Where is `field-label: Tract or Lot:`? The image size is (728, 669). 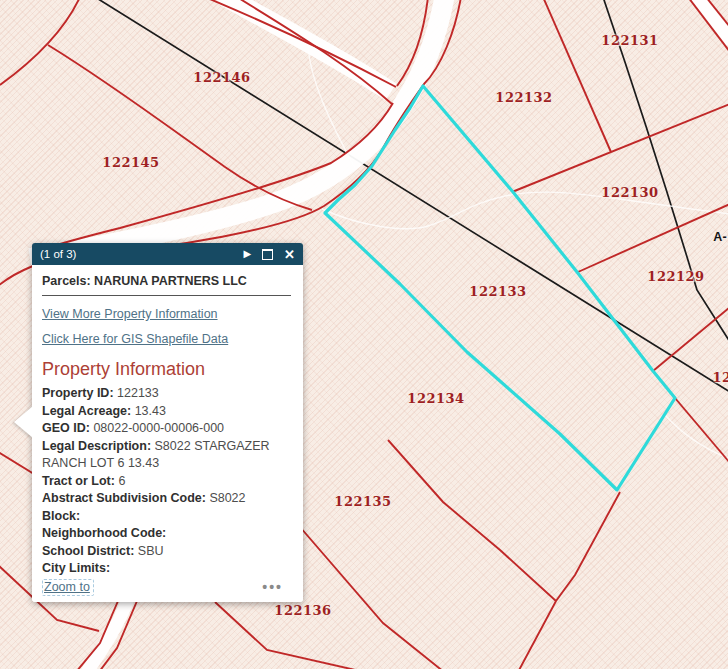
field-label: Tract or Lot: is located at coordinates (78, 481).